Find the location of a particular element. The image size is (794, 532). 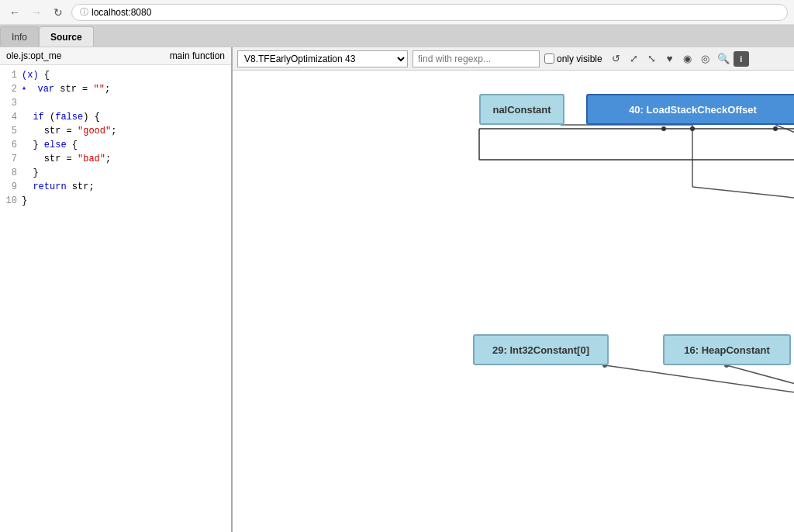

browser-chrome: ← → ↻ ⓘ localhost:8080 Info Source is located at coordinates (397, 23).